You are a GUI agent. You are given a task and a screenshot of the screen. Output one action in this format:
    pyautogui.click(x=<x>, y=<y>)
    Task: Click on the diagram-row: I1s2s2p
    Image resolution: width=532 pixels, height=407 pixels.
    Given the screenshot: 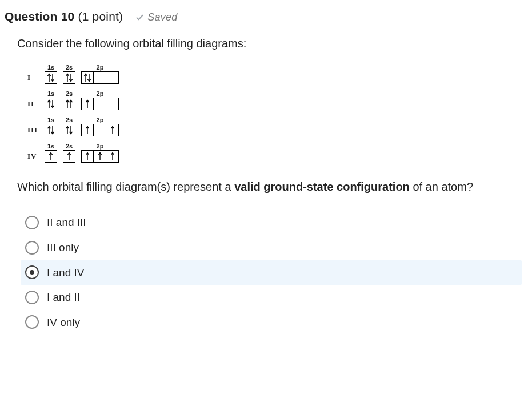 What is the action you would take?
    pyautogui.click(x=274, y=74)
    